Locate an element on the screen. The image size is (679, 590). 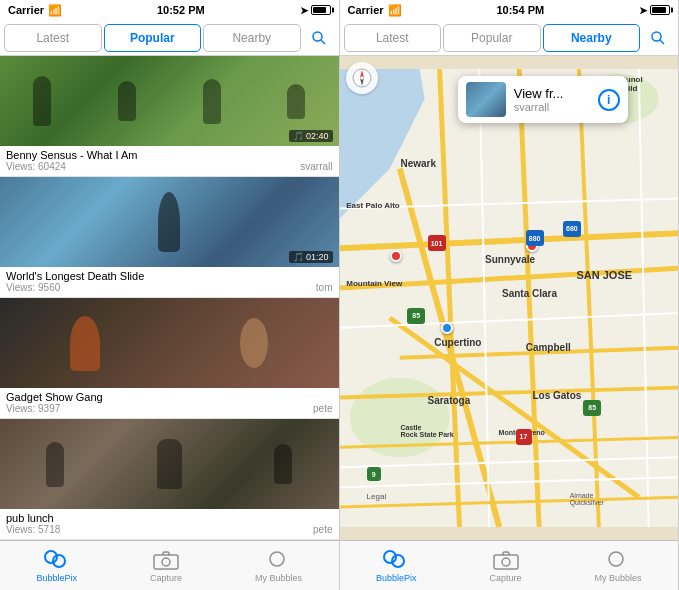
carrier-left: Carrier 📶 is located at coordinates (35, 10).